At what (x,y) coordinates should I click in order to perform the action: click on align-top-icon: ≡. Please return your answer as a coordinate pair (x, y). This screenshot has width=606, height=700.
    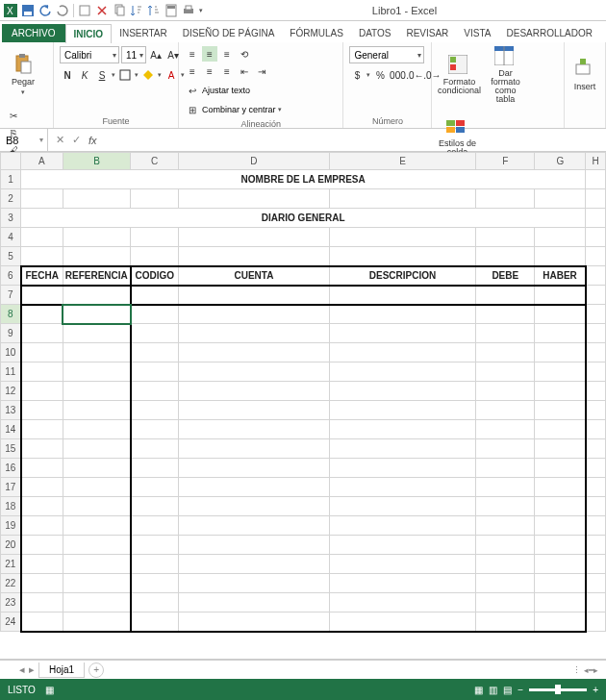
    Looking at the image, I should click on (192, 54).